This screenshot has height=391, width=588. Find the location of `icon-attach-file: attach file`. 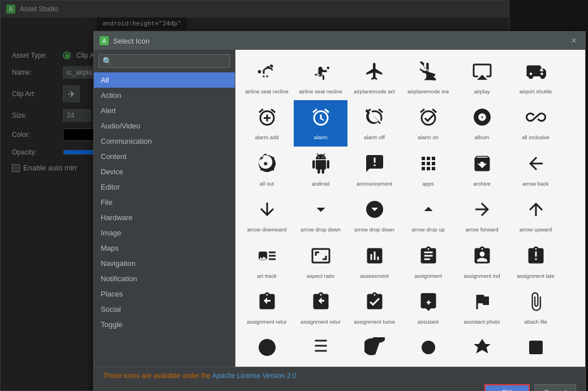

icon-attach-file: attach file is located at coordinates (535, 308).